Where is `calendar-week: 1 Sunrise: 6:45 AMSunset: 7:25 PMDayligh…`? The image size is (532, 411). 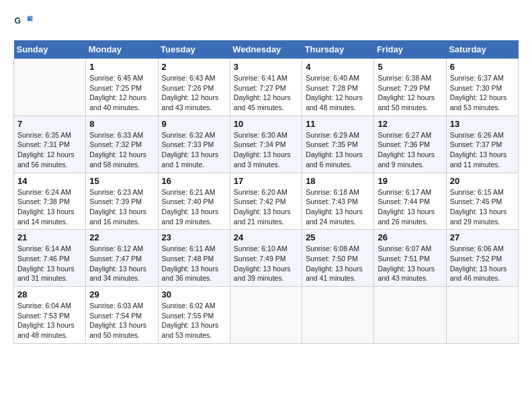
calendar-week: 1 Sunrise: 6:45 AMSunset: 7:25 PMDayligh… is located at coordinates (266, 87).